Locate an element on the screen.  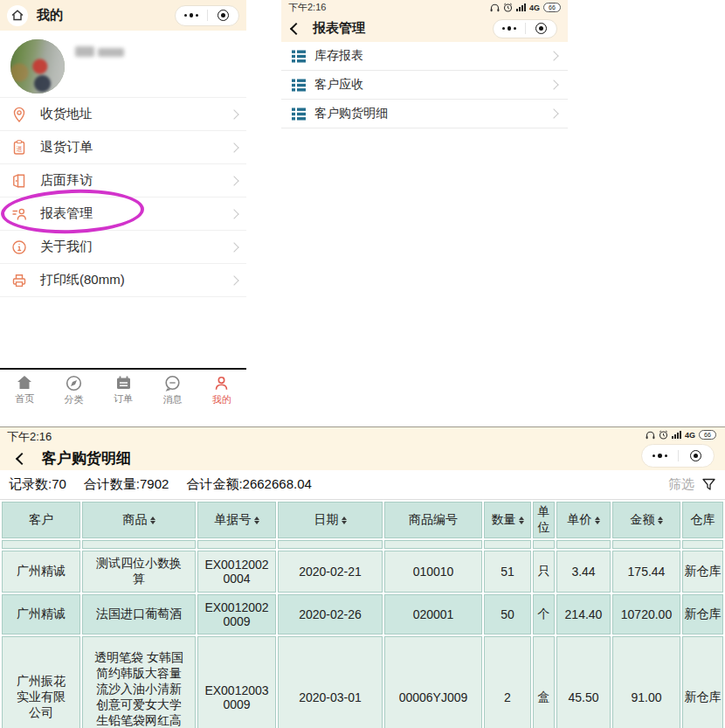
col-header-date-sortable: 日期 is located at coordinates (330, 520).